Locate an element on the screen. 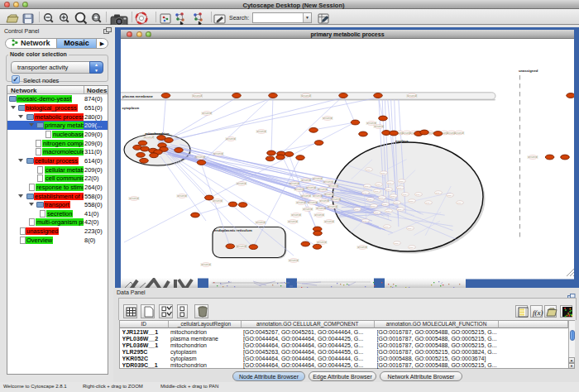  svg-text: plasma membrane is located at coordinates (137, 96).